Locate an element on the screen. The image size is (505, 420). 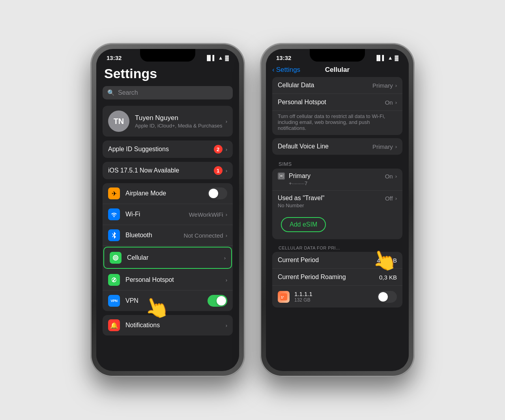
primary-sim-chevron: › is located at coordinates (396, 176).